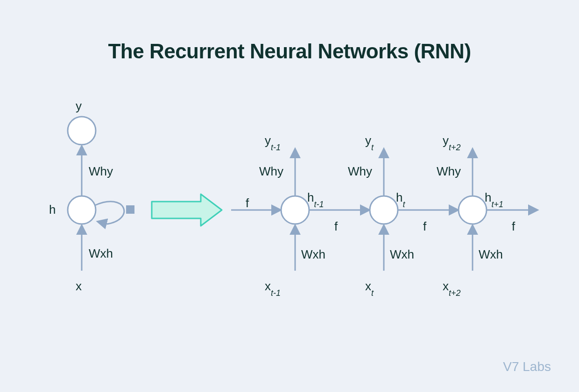 The width and height of the screenshot is (579, 392). I want to click on loop-square, so click(130, 210).